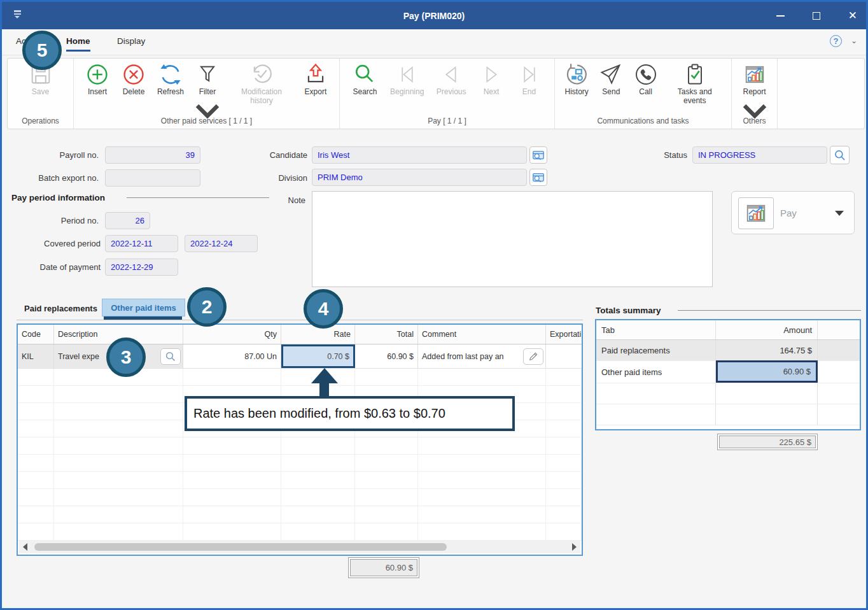 The image size is (868, 610). I want to click on grand-total-box: 225.65 $, so click(767, 442).